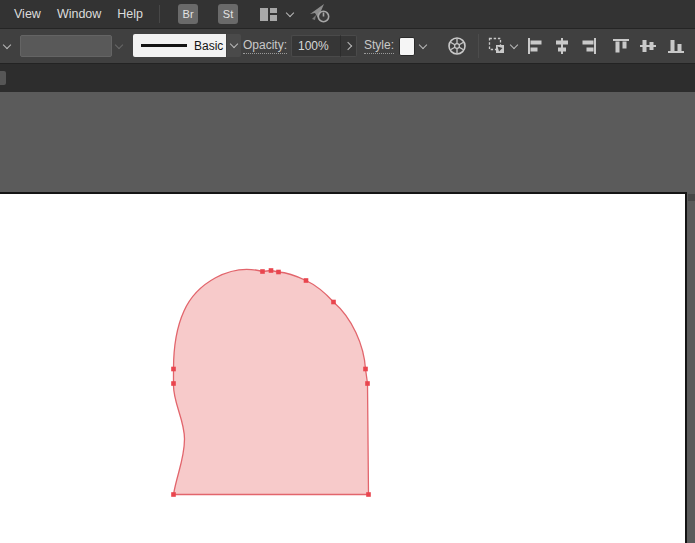  Describe the element at coordinates (290, 12) in the screenshot. I see `workspace-chevron-down-icon` at that location.